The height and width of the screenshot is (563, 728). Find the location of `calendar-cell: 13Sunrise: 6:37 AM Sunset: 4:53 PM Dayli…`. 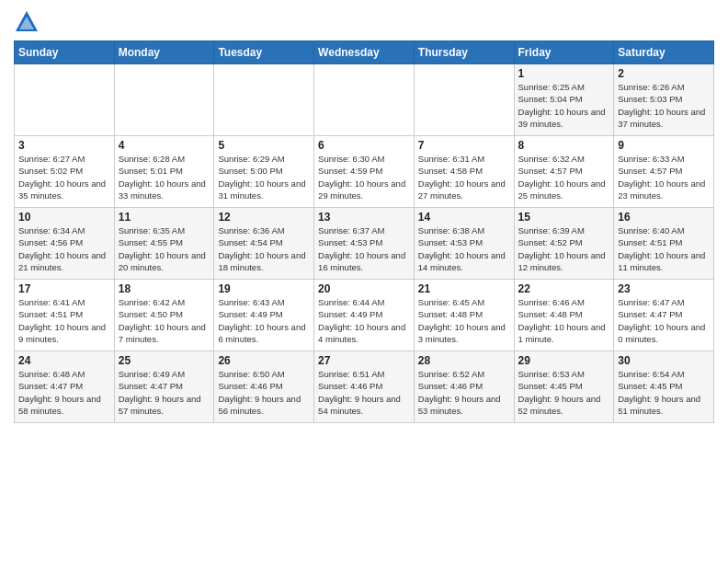

calendar-cell: 13Sunrise: 6:37 AM Sunset: 4:53 PM Dayli… is located at coordinates (364, 244).